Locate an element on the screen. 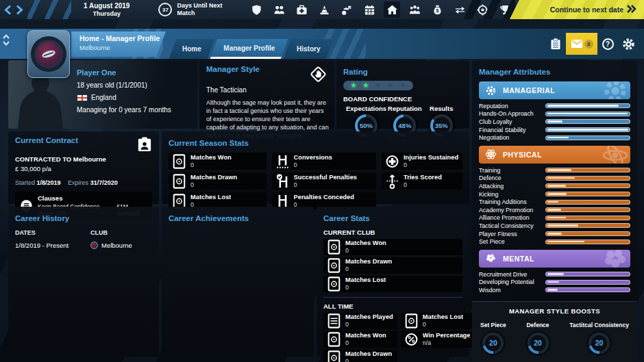 The height and width of the screenshot is (362, 644). col-header-dates: DATES is located at coordinates (53, 233).